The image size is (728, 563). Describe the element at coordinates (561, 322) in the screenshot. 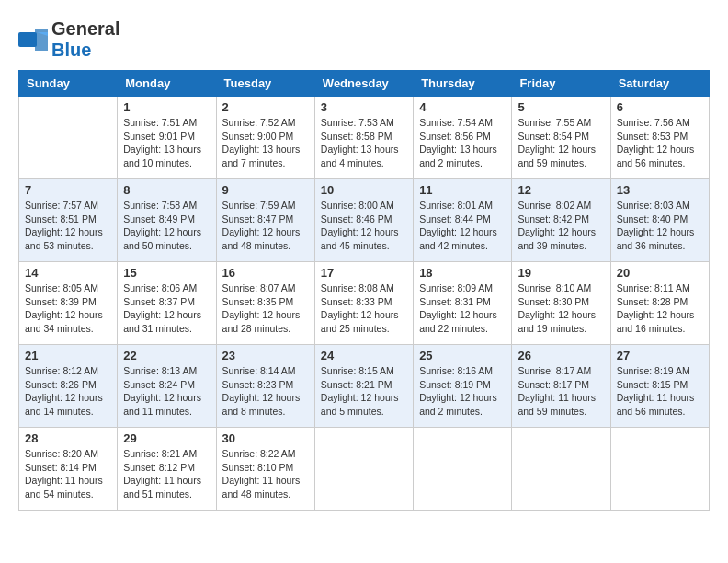

I see `daylight-text: Daylight: 12 hours and 19 minutes.` at that location.